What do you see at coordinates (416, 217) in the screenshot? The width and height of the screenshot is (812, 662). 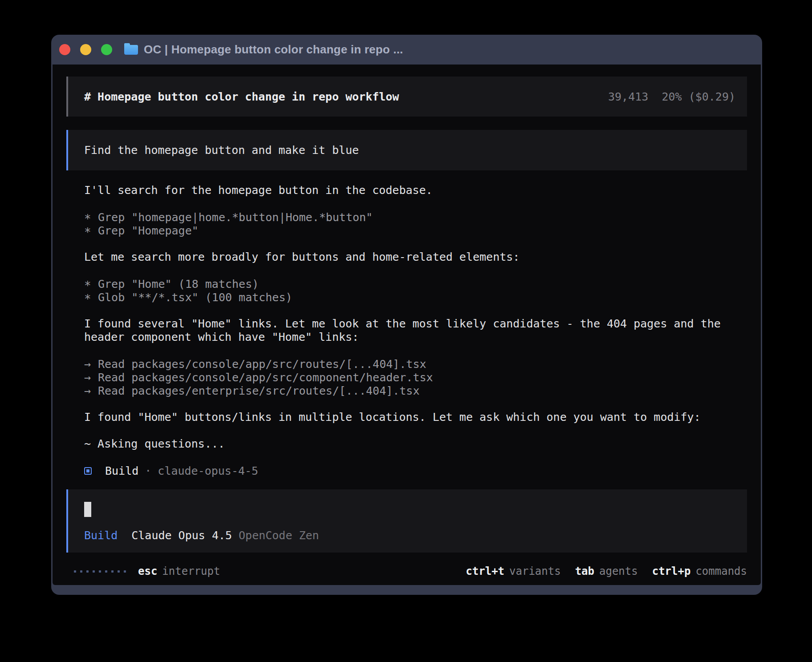 I see `tool-call: *Grep "homepage|home.*button|Home.*butto…` at bounding box center [416, 217].